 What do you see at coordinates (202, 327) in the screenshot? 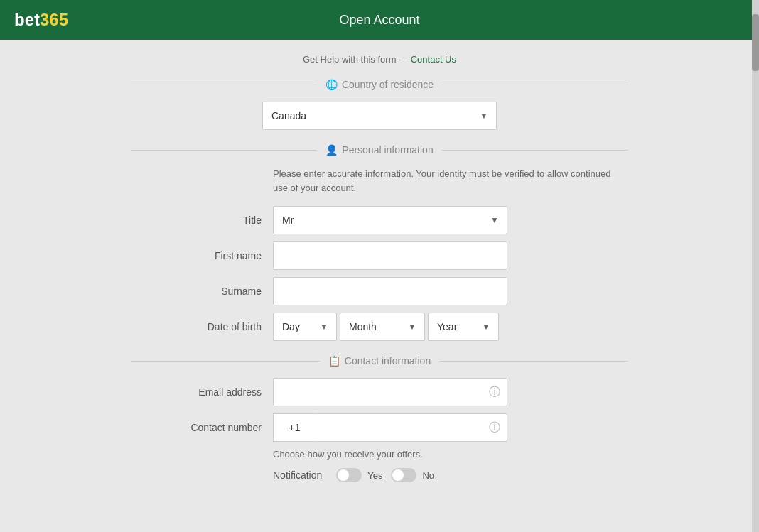
I see `dob-label: Date of birth` at bounding box center [202, 327].